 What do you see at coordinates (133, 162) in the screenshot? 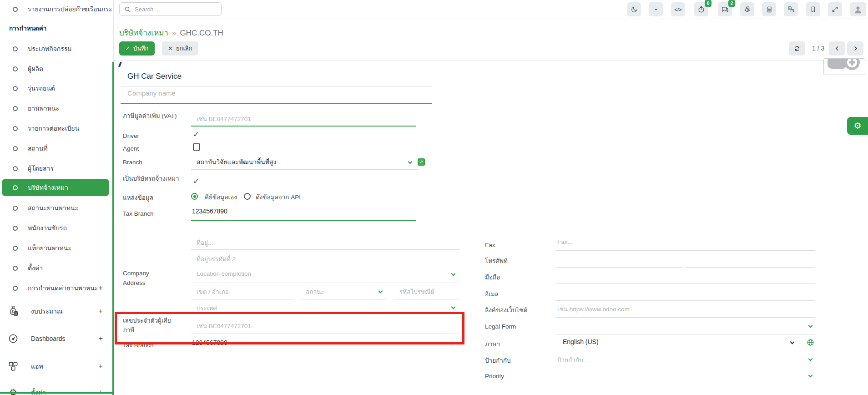
I see `branch-label: Branch` at bounding box center [133, 162].